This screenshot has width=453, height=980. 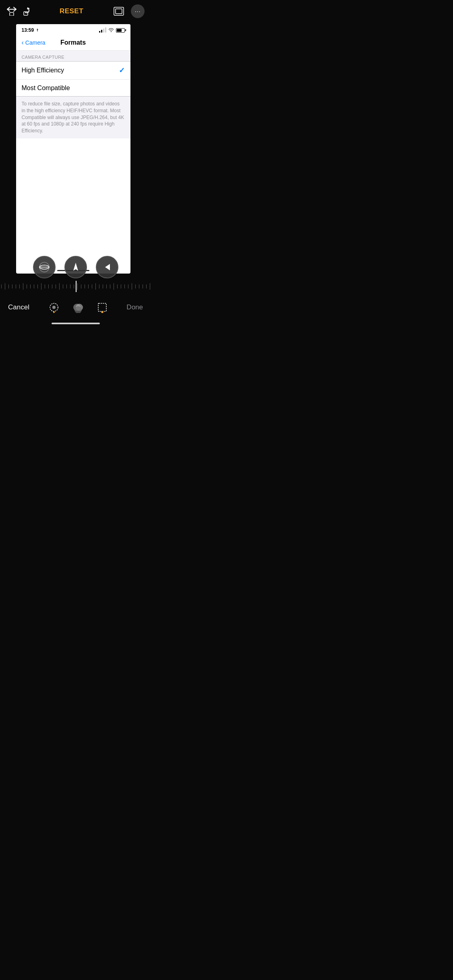 What do you see at coordinates (119, 11) in the screenshot?
I see `overlay-icon` at bounding box center [119, 11].